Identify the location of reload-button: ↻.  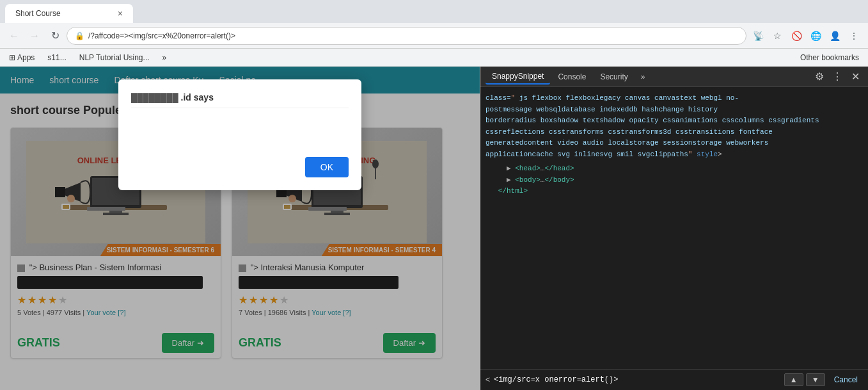
(55, 36).